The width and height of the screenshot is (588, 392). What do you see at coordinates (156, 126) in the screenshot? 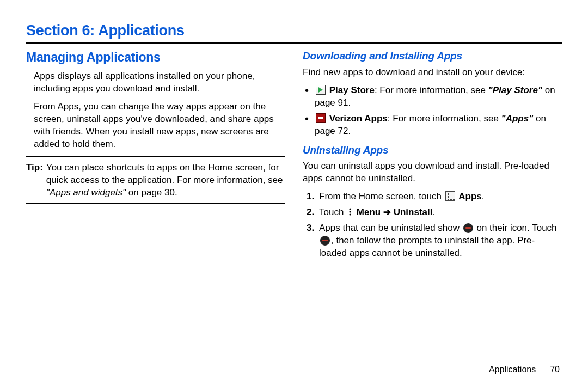
I see `paragraph: From Apps, you can change the way apps a…` at bounding box center [156, 126].